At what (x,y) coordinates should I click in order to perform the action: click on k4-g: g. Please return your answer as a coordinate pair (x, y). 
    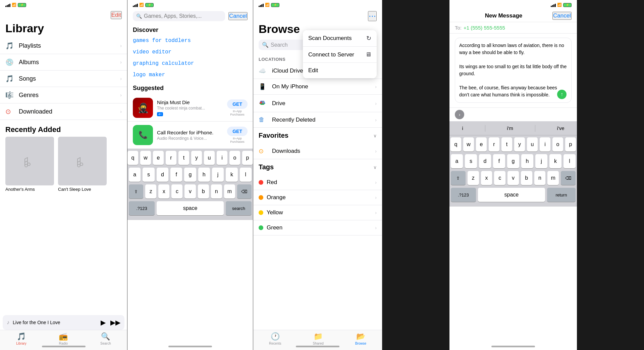
    Looking at the image, I should click on (513, 161).